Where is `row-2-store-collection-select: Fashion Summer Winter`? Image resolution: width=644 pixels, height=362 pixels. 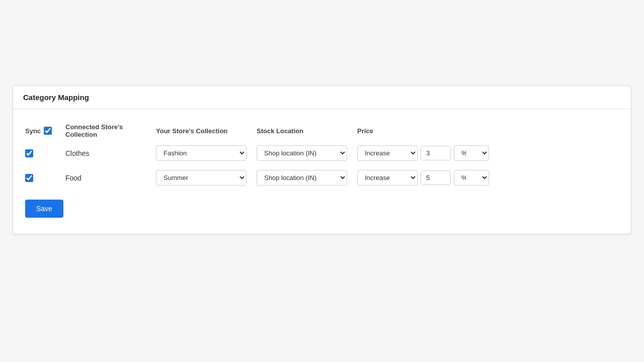
row-2-store-collection-select: Fashion Summer Winter is located at coordinates (201, 178).